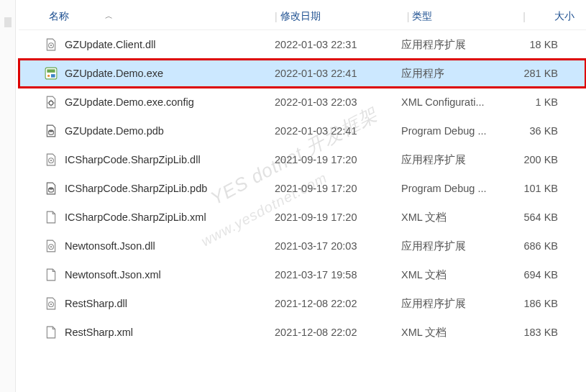 The height and width of the screenshot is (392, 586). Describe the element at coordinates (338, 102) in the screenshot. I see `file-date-cell: 2022-01-03 22:03` at that location.